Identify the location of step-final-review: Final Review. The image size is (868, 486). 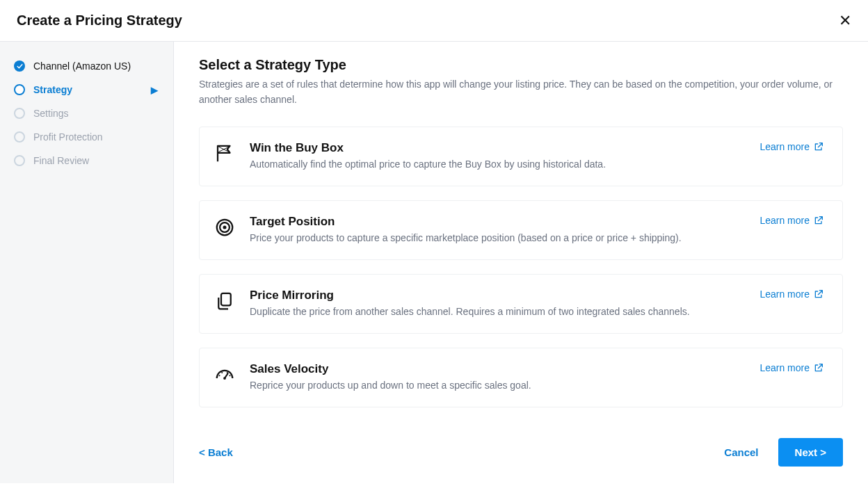
(86, 161).